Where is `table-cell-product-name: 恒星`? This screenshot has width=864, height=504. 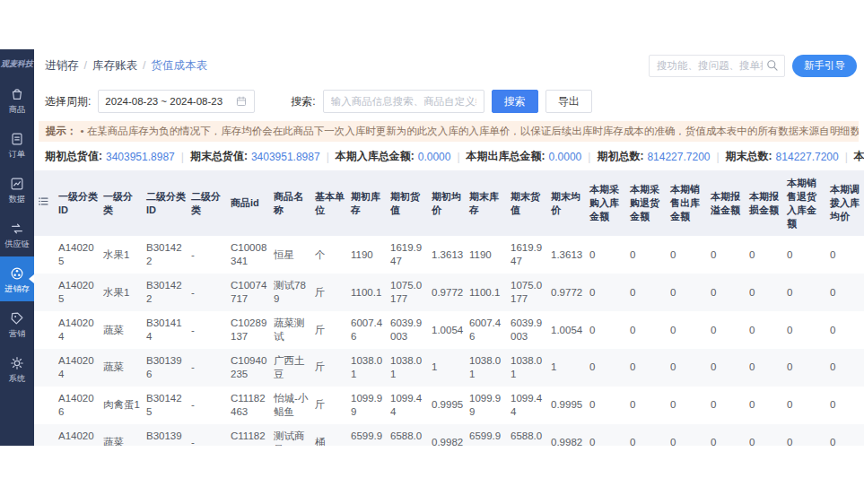 table-cell-product-name: 恒星 is located at coordinates (292, 255).